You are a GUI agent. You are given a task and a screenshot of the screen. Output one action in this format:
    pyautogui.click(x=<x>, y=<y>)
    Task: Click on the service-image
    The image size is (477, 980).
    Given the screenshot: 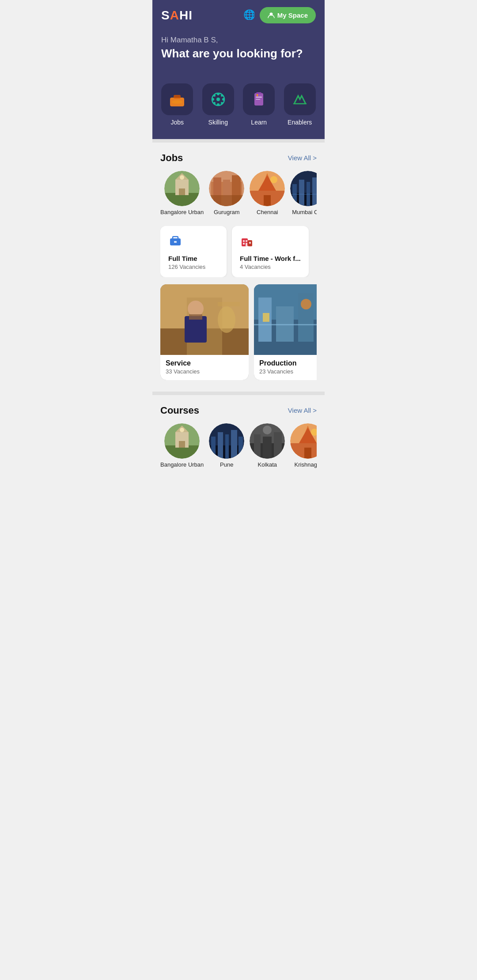 What is the action you would take?
    pyautogui.click(x=204, y=320)
    